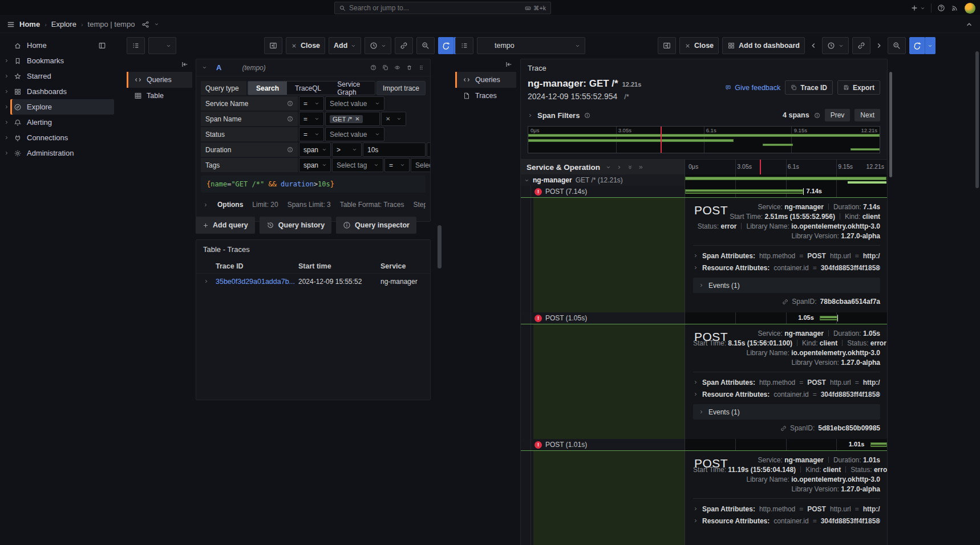 The width and height of the screenshot is (980, 545). What do you see at coordinates (313, 68) in the screenshot?
I see `query-editor-header: A (tempo)` at bounding box center [313, 68].